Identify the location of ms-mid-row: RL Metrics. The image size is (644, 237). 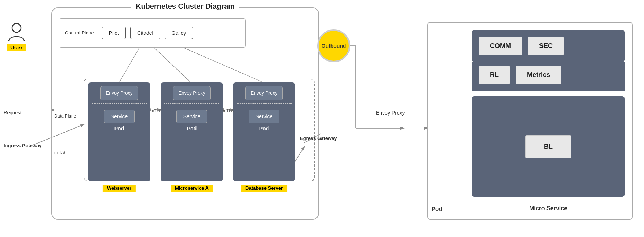
(548, 76).